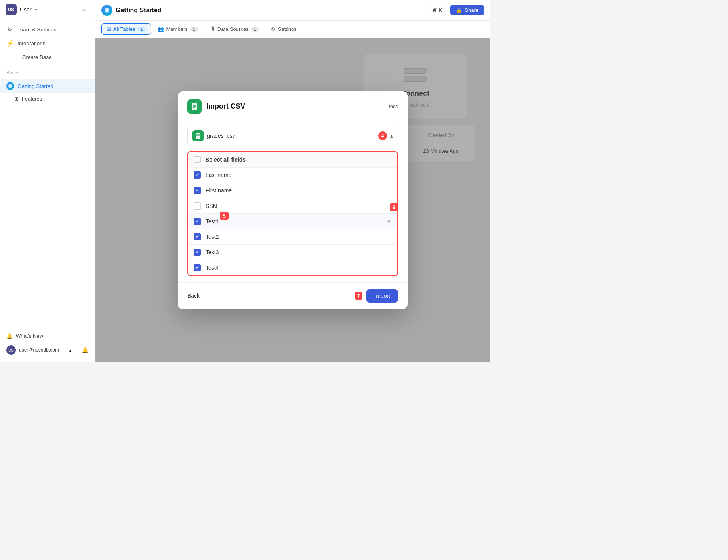 The width and height of the screenshot is (728, 560). Describe the element at coordinates (293, 237) in the screenshot. I see `field-row-test2: Test2` at that location.